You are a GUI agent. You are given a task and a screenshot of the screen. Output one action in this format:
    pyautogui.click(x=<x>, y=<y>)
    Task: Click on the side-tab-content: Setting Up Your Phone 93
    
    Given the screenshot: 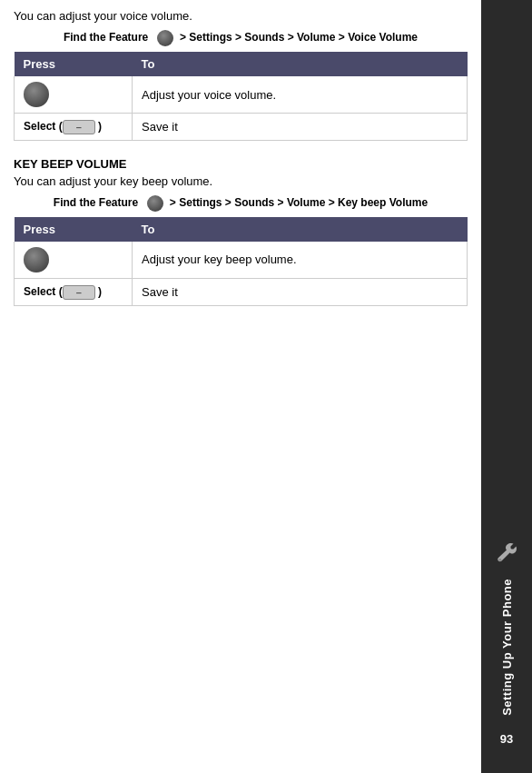 What is the action you would take?
    pyautogui.click(x=507, y=643)
    